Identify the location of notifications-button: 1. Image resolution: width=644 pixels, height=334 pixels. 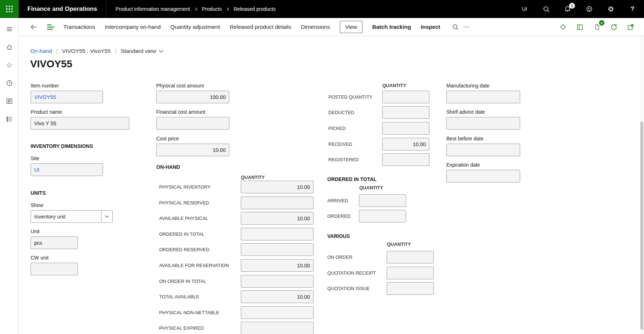
(568, 9).